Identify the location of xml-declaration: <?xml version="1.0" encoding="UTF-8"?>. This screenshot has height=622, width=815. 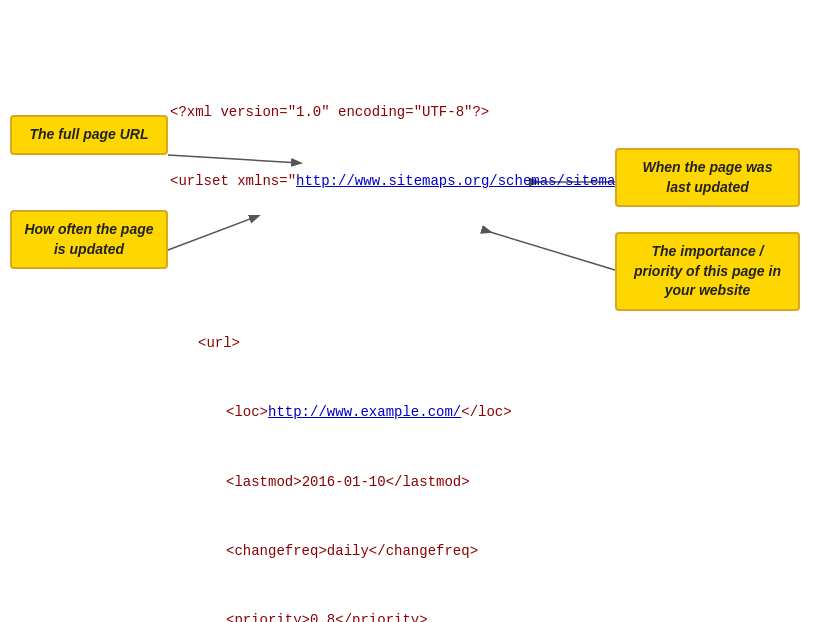
(422, 112).